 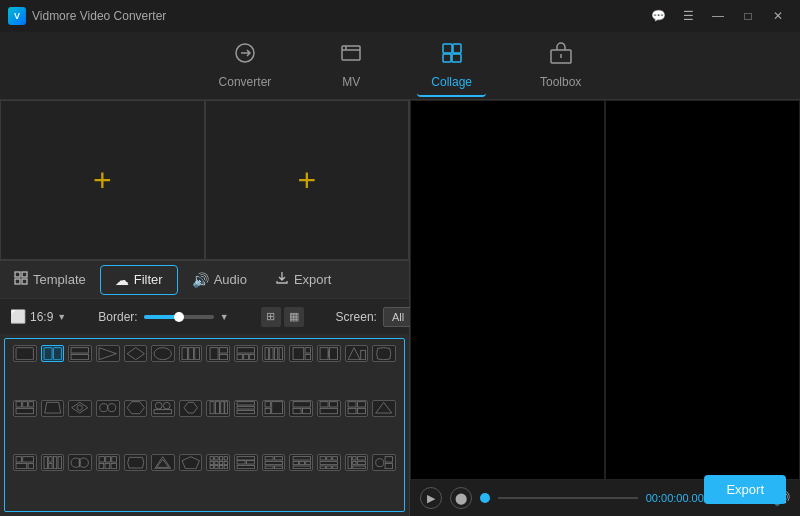 What do you see at coordinates (282, 317) in the screenshot?
I see `grid-icons: ⊞ ▦` at bounding box center [282, 317].